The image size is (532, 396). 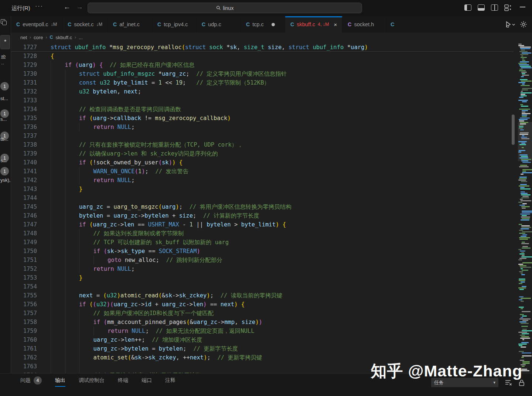 I want to click on menu-more-icon: ···, so click(x=39, y=6).